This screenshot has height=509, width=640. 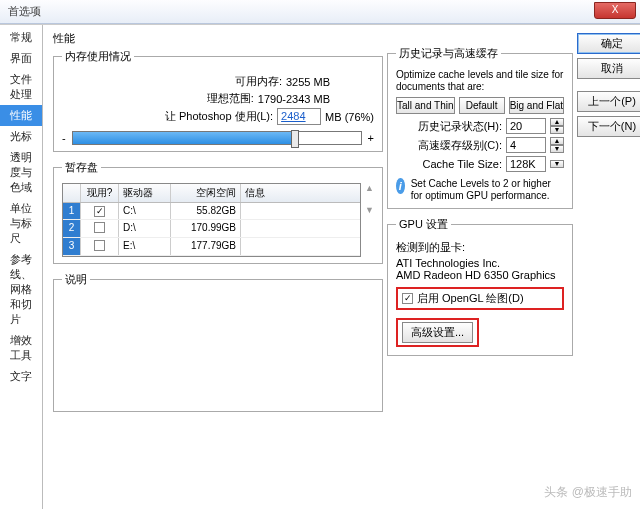 What do you see at coordinates (608, 68) in the screenshot?
I see `cancel-button: 取消` at bounding box center [608, 68].